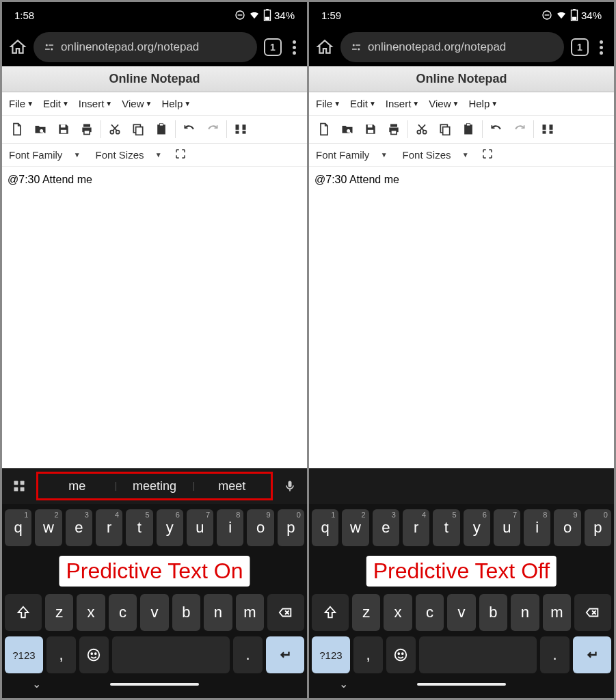 The image size is (616, 700). I want to click on key-n: n, so click(217, 612).